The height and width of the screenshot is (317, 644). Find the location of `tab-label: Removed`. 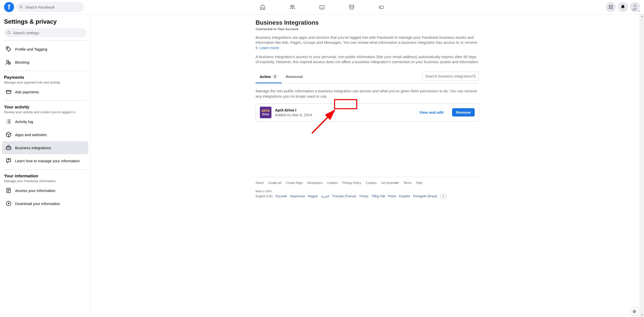

tab-label: Removed is located at coordinates (294, 76).